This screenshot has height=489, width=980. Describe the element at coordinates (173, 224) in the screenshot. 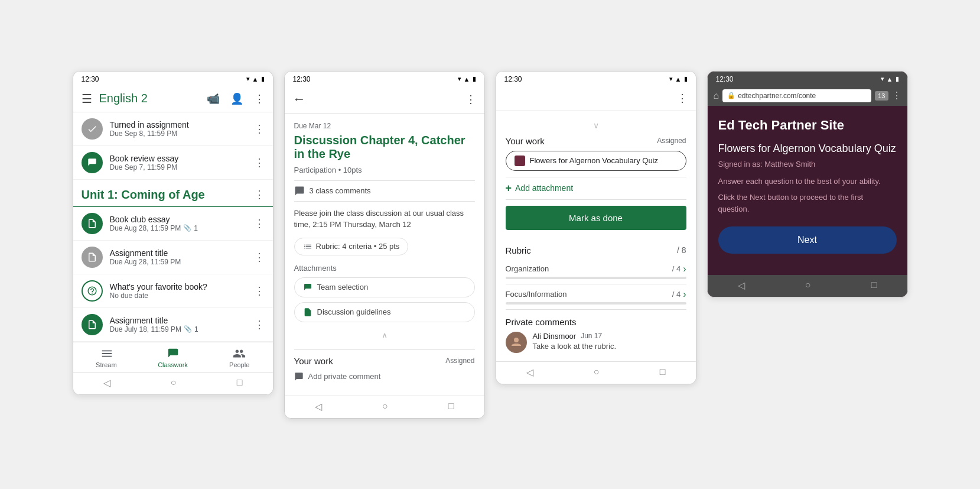

I see `list-item-book-club: Book club essay Due Aug 28, 11:59 PM 📎 1…` at that location.